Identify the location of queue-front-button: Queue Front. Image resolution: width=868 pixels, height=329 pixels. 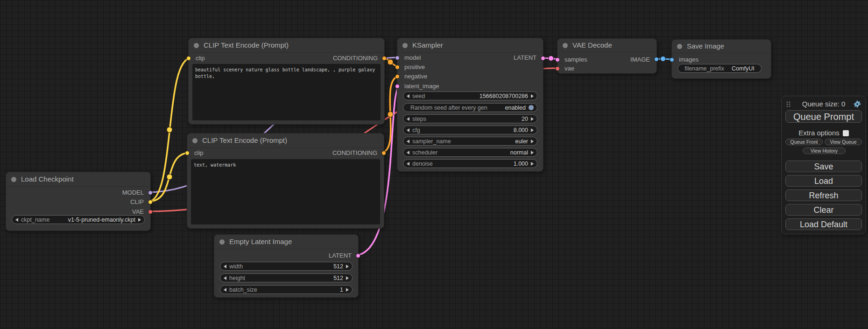
(804, 142).